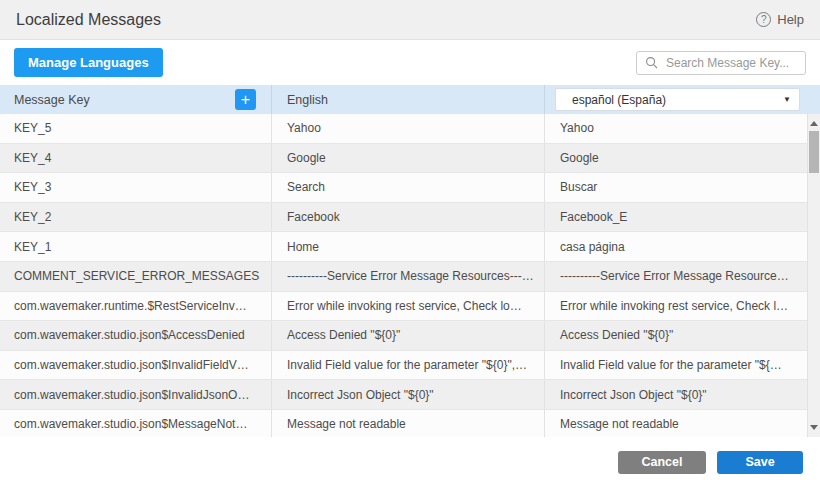  I want to click on language-select: español (España) ▼, so click(678, 100).